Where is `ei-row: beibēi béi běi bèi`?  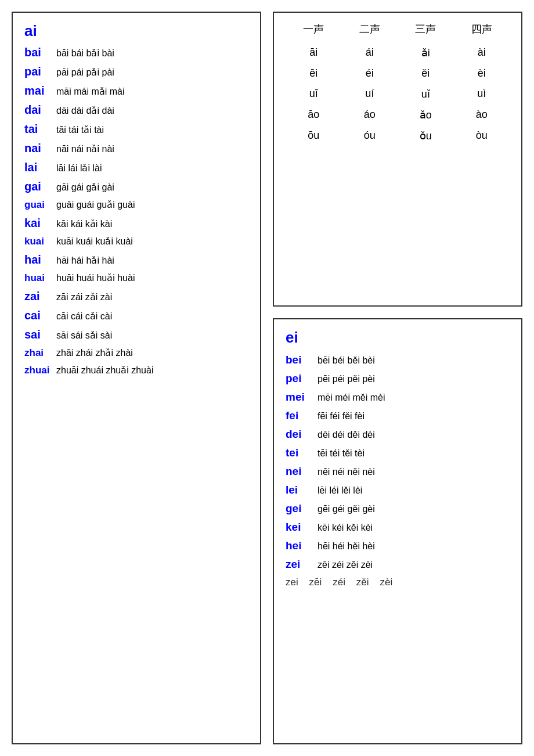 ei-row: beibēi béi běi bèi is located at coordinates (398, 360).